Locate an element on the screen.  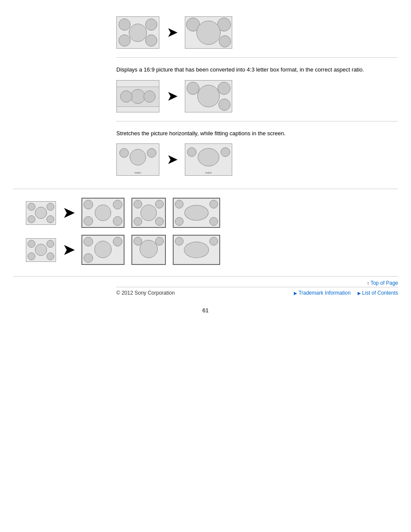
multi-diagram-section: ➤ is located at coordinates (212, 233).